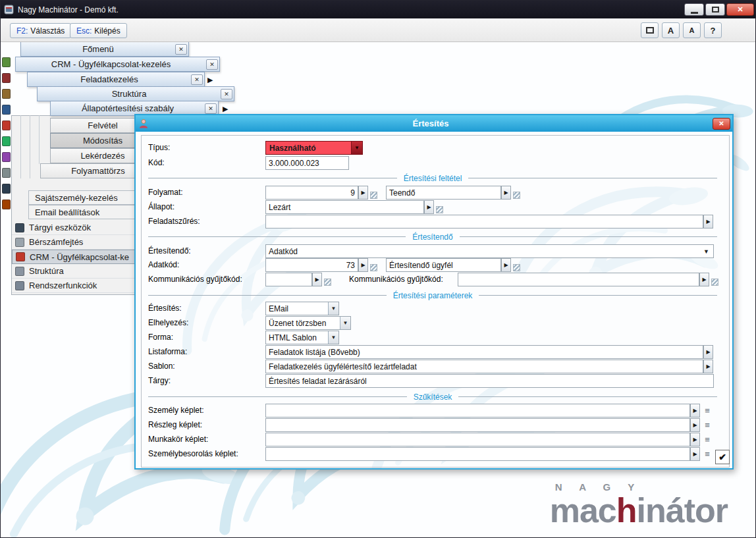 The height and width of the screenshot is (538, 756). I want to click on targy-input, so click(490, 381).